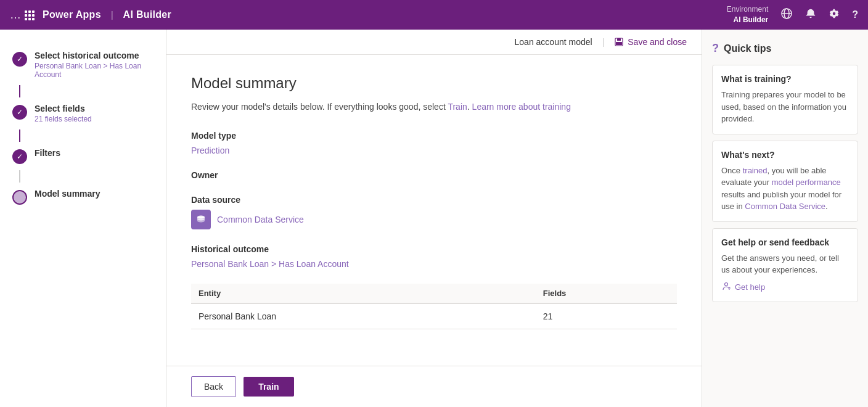  What do you see at coordinates (47, 153) in the screenshot?
I see `step-title-3: Filters` at bounding box center [47, 153].